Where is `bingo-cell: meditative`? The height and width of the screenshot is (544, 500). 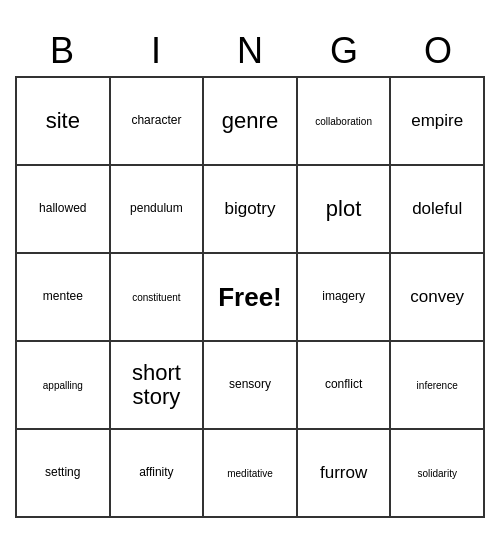
bingo-cell: meditative is located at coordinates (251, 474).